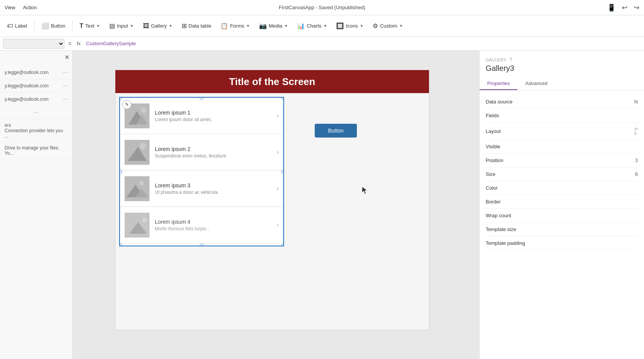 The width and height of the screenshot is (644, 359). Describe the element at coordinates (235, 26) in the screenshot. I see `forms-button: 📋 Forms ▼` at that location.